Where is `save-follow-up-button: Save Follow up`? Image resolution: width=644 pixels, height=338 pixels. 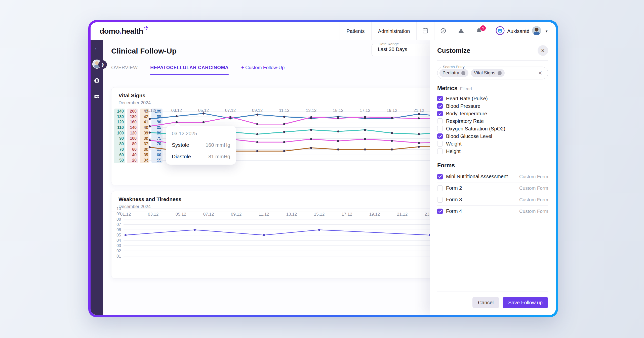
save-follow-up-button: Save Follow up is located at coordinates (525, 303).